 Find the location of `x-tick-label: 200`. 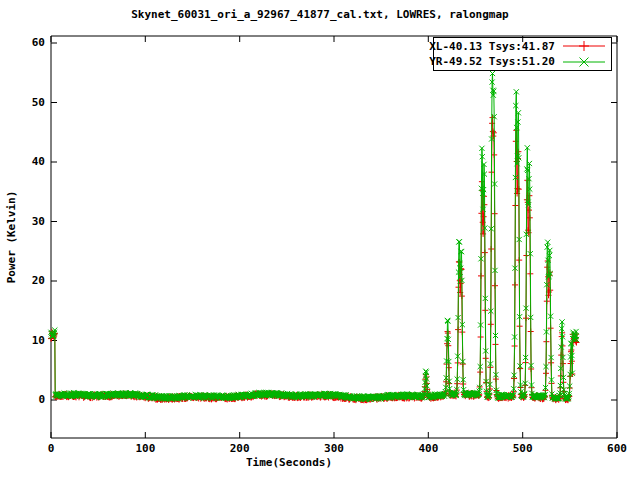

x-tick-label: 200 is located at coordinates (240, 449).